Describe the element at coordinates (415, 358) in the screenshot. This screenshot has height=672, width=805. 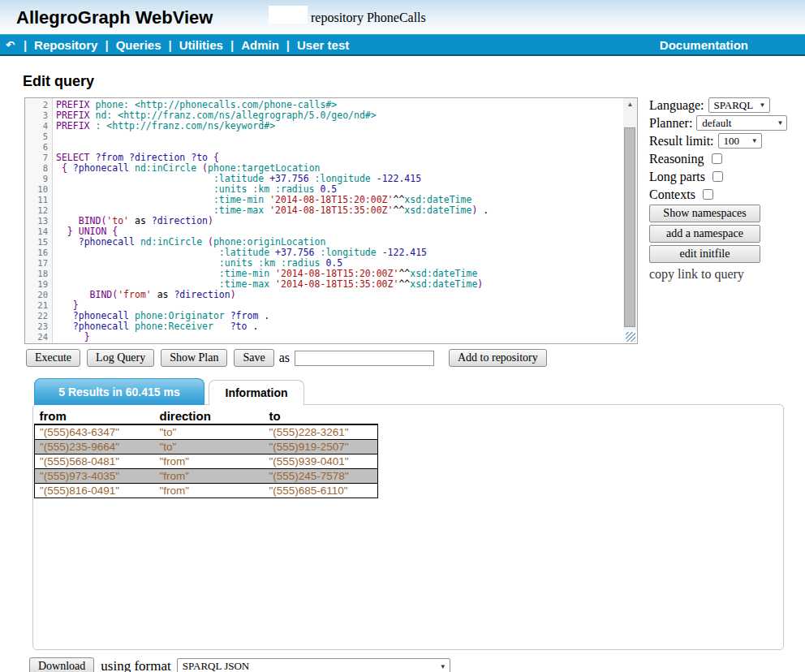
I see `query-actions-row: Execute Log Query Show Plan Save as Add …` at that location.